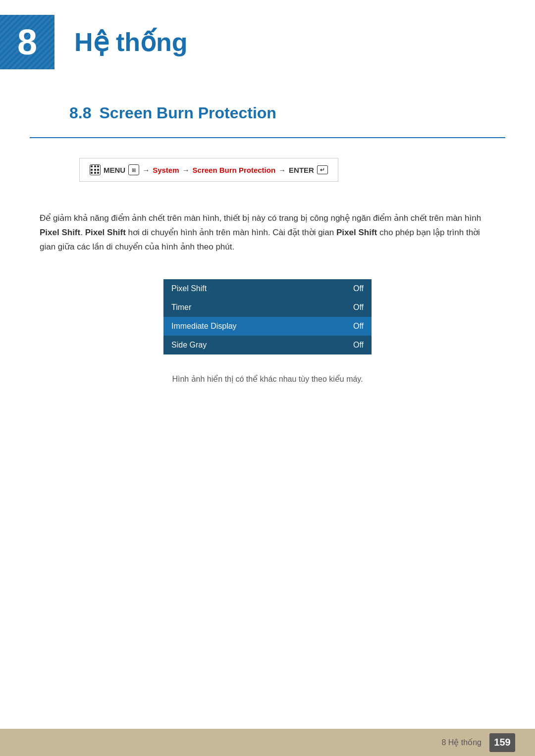  I want to click on menu-item-label-pixel-shift: Pixel Shift, so click(242, 289).